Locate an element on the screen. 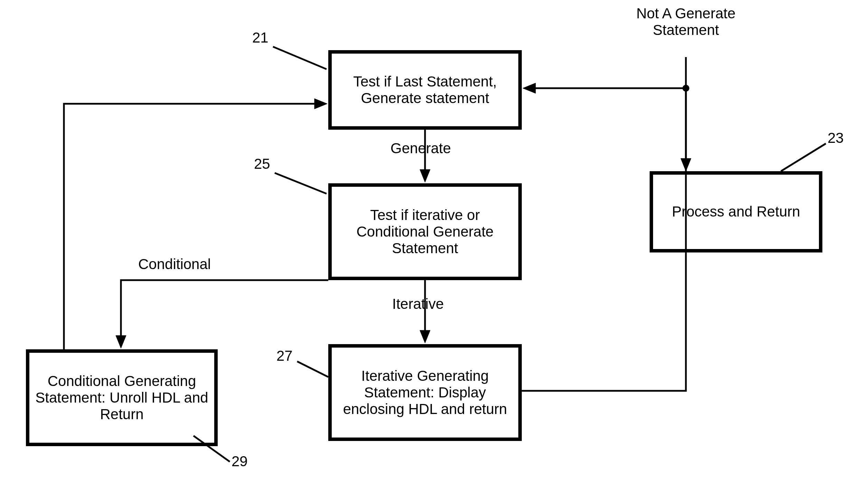 This screenshot has width=868, height=497. label-not-generate: Not A Generate Statement is located at coordinates (686, 22).